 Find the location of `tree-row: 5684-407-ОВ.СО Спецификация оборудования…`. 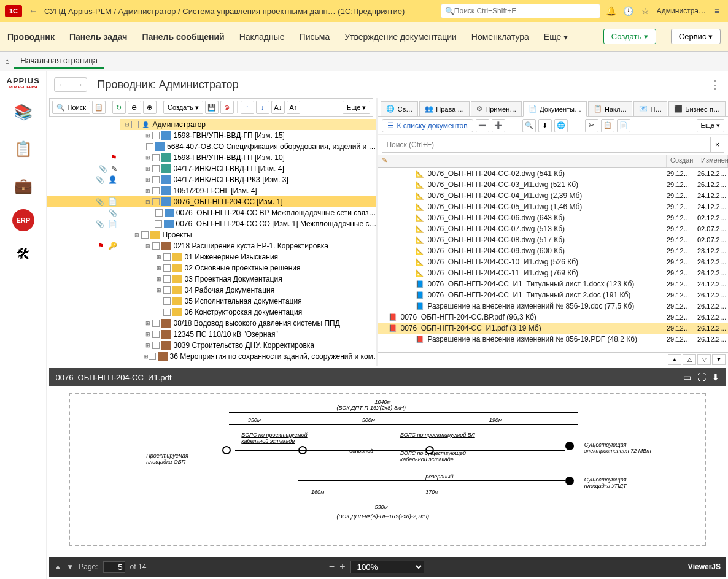

tree-row: 5684-407-ОВ.СО Спецификация оборудования… is located at coordinates (248, 147).